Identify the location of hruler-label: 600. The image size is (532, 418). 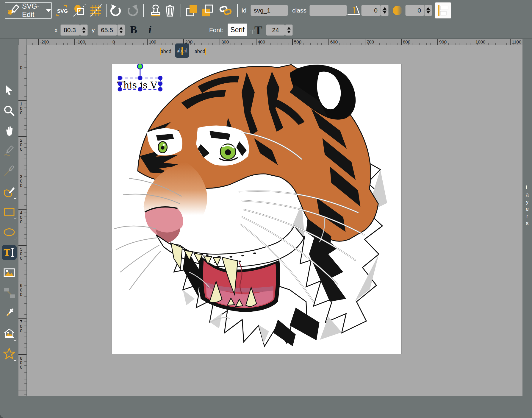
(334, 42).